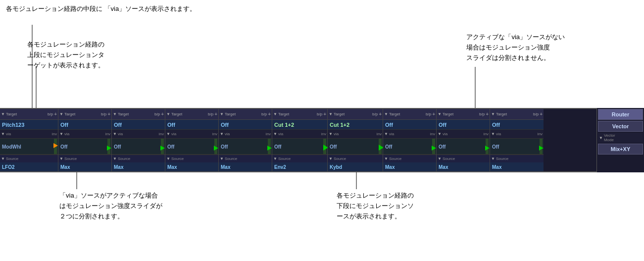  I want to click on annotation-mid-left-line2: 上段にモジュレーションタ, so click(66, 55).